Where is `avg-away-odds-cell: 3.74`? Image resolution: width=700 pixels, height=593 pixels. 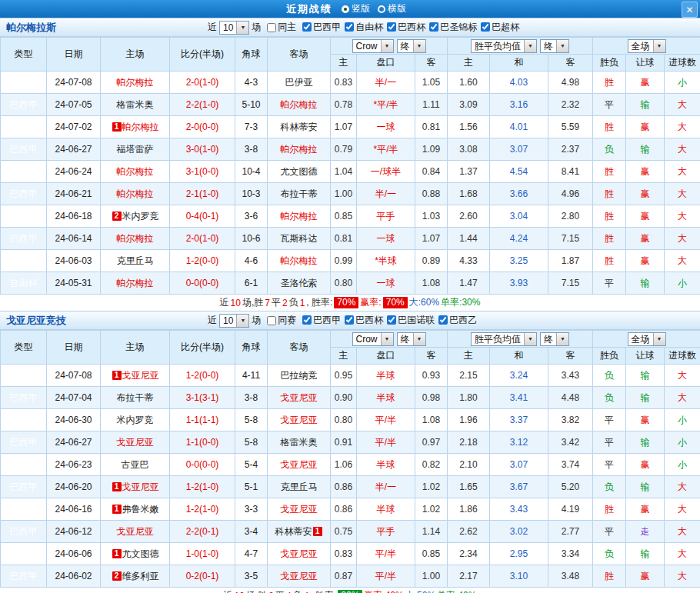
avg-away-odds-cell: 3.74 is located at coordinates (571, 465).